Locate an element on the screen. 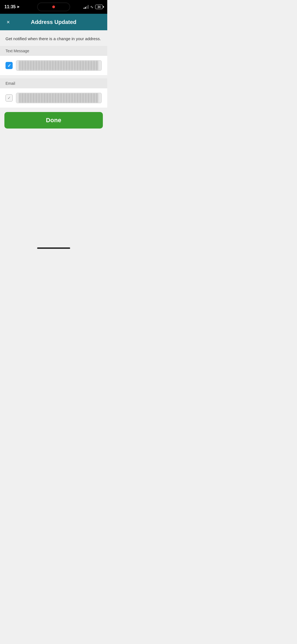 The width and height of the screenshot is (297, 644). main-content: Get notified when there is a change in y… is located at coordinates (54, 138).